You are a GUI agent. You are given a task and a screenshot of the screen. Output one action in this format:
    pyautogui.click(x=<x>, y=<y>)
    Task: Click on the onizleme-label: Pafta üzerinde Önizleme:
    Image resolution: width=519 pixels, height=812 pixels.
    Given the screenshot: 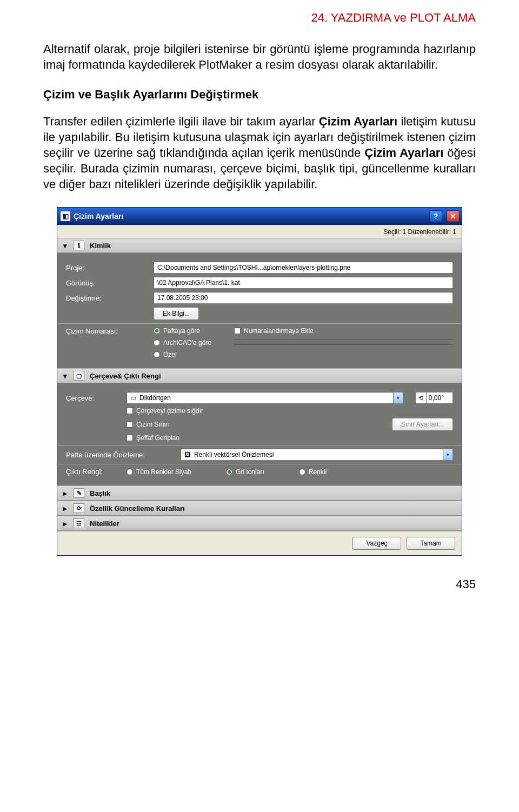 What is the action you would take?
    pyautogui.click(x=120, y=455)
    